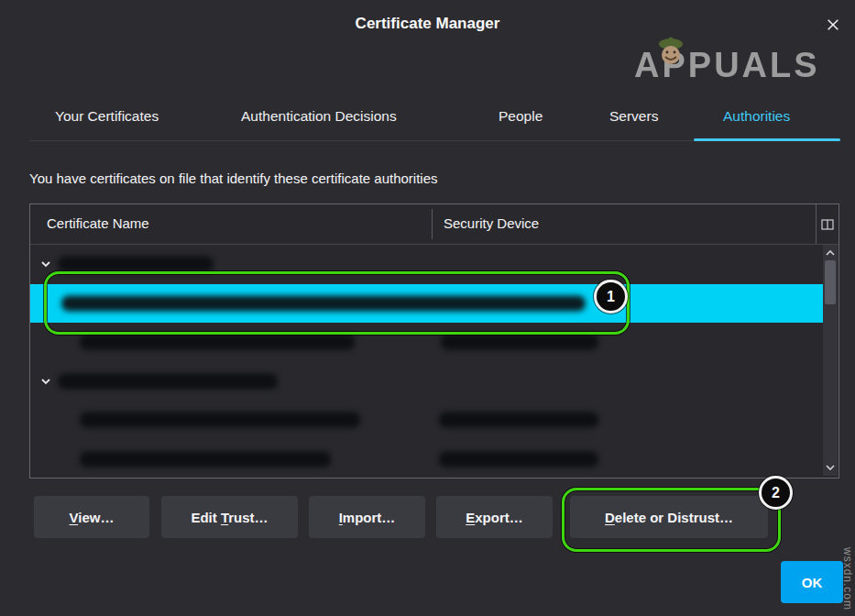 This screenshot has width=855, height=616. I want to click on appuals-logo: APPUALS, so click(733, 64).